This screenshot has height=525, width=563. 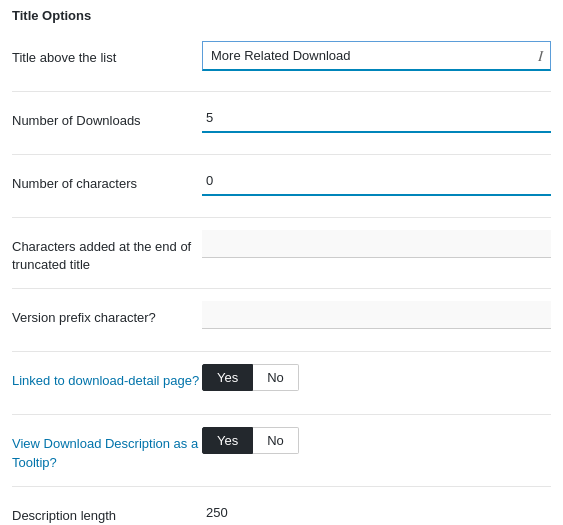 What do you see at coordinates (282, 252) in the screenshot?
I see `field-row-chars-end: Characters added at the end of truncated…` at bounding box center [282, 252].